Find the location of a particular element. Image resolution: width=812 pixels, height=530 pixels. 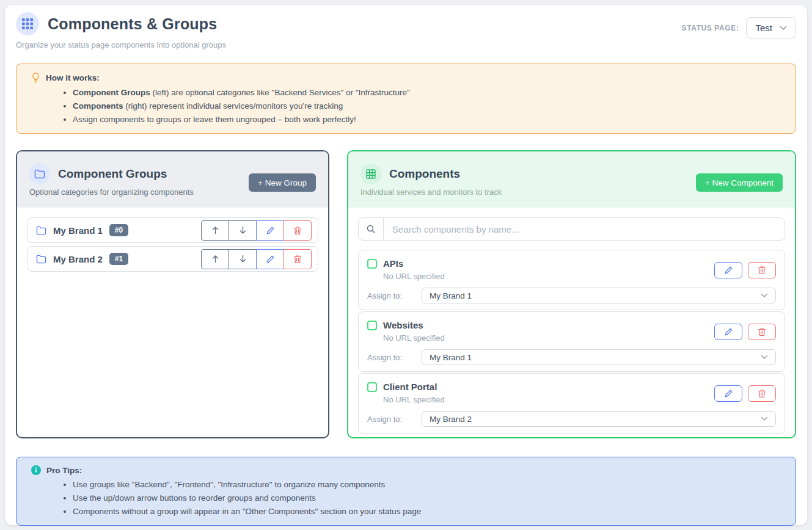

how-it-works-title: How it works: is located at coordinates (73, 78).